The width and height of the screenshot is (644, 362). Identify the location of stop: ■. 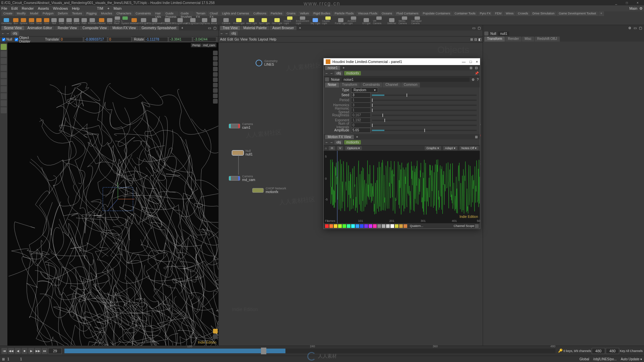
(24, 351).